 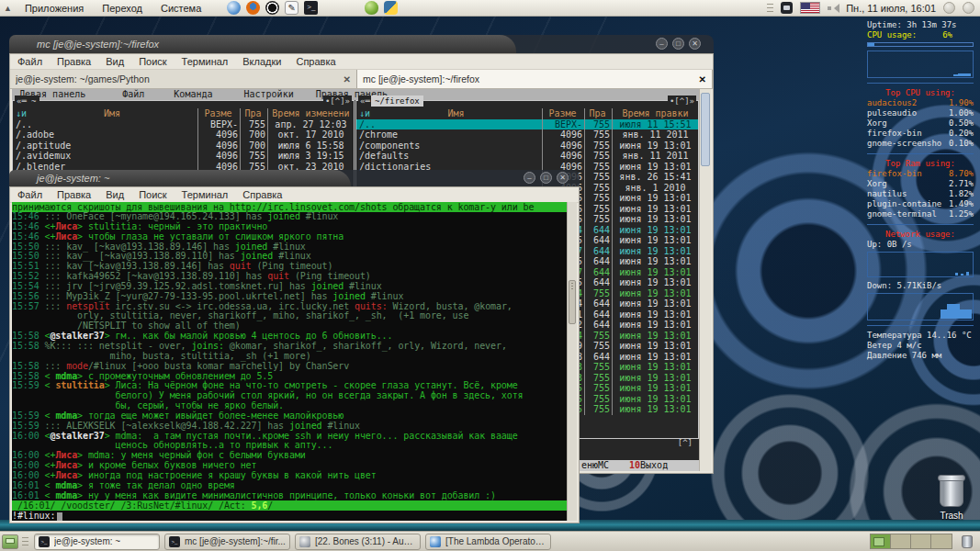 What do you see at coordinates (833, 8) in the screenshot?
I see `volume-icon` at bounding box center [833, 8].